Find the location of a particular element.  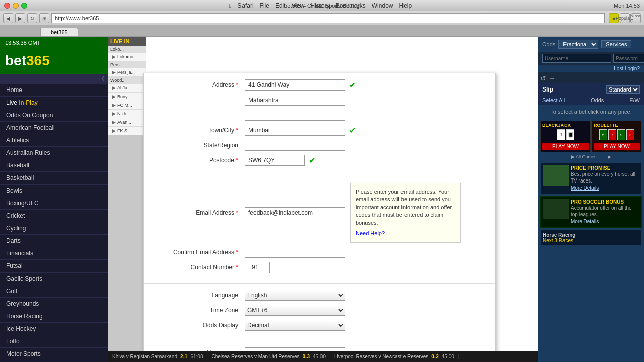

lost-login-link: Lost Login? is located at coordinates (591, 68).